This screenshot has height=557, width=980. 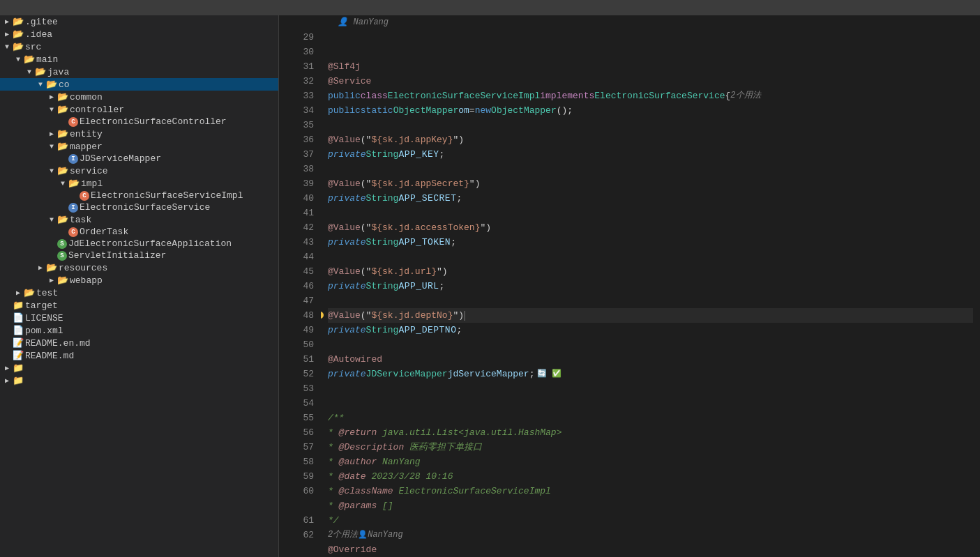 I want to click on folder-icon-temp: 📁, so click(x=18, y=381).